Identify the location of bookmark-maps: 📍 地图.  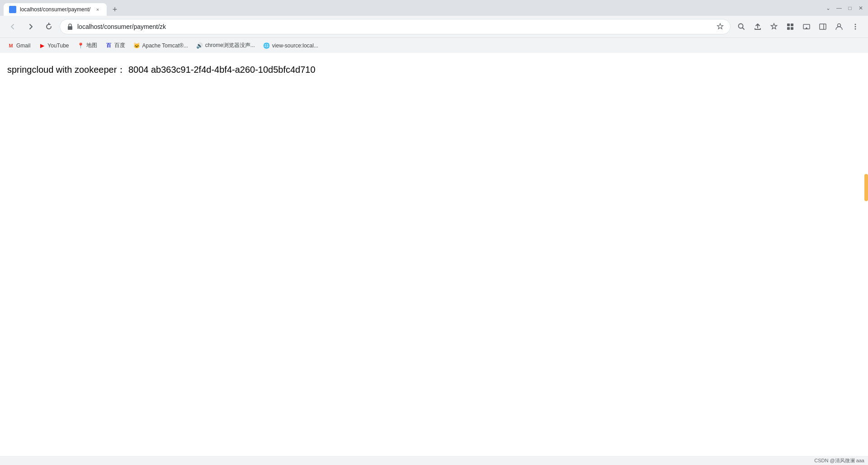
(87, 45).